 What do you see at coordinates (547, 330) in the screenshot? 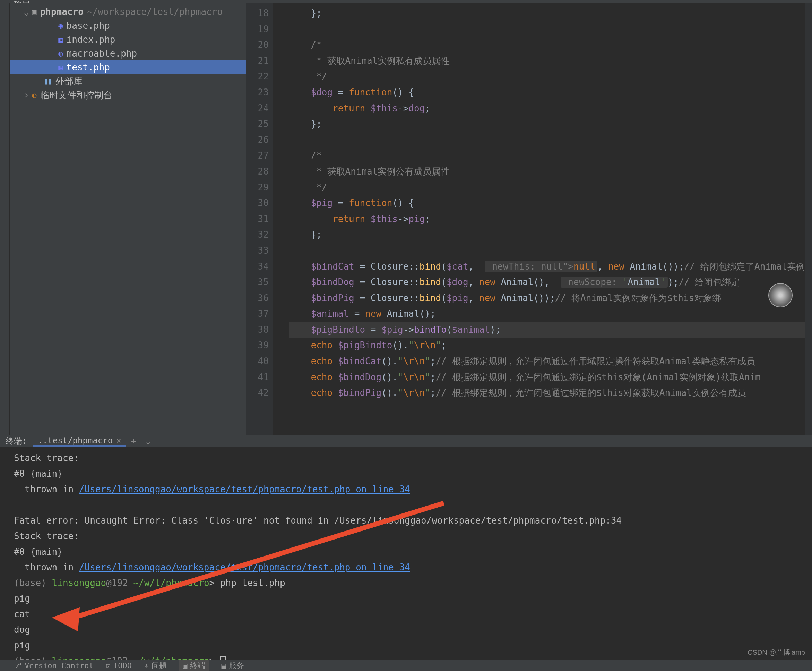
I see `code-line-38: $pigBindto = $pig->bindTo($animal);` at bounding box center [547, 330].